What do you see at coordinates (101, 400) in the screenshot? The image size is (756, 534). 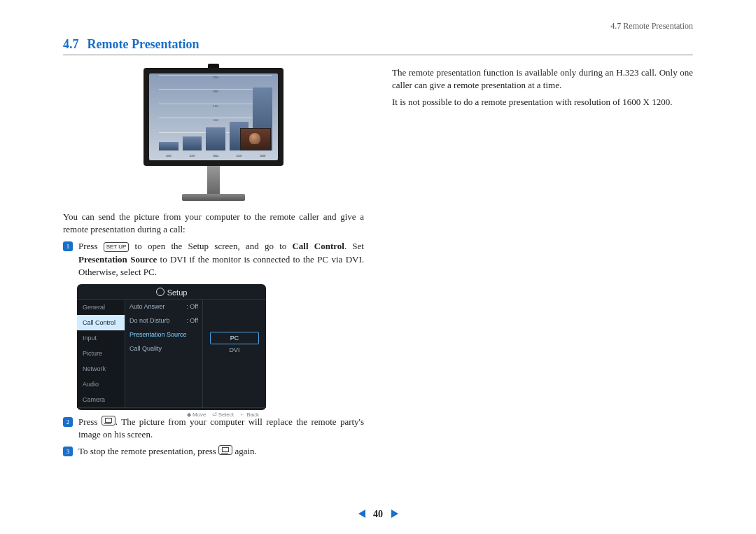 I see `osd-left-item: Camera` at bounding box center [101, 400].